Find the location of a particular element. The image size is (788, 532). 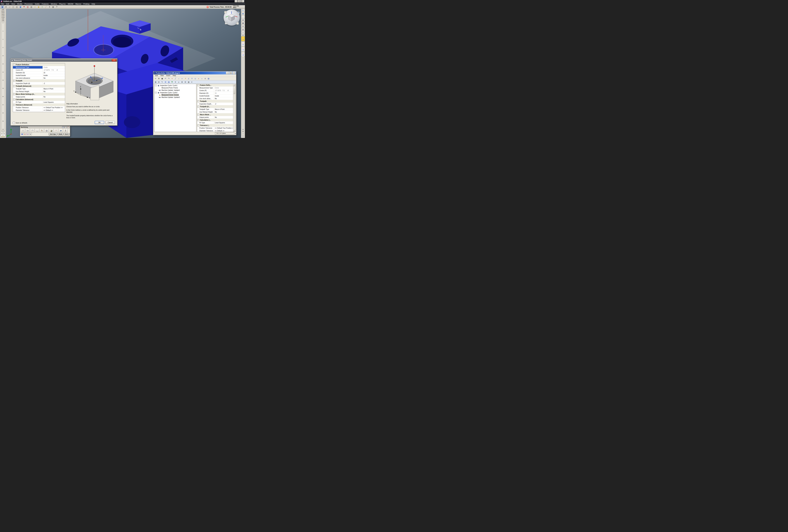

wg-list-icon: ▥ is located at coordinates (243, 29).